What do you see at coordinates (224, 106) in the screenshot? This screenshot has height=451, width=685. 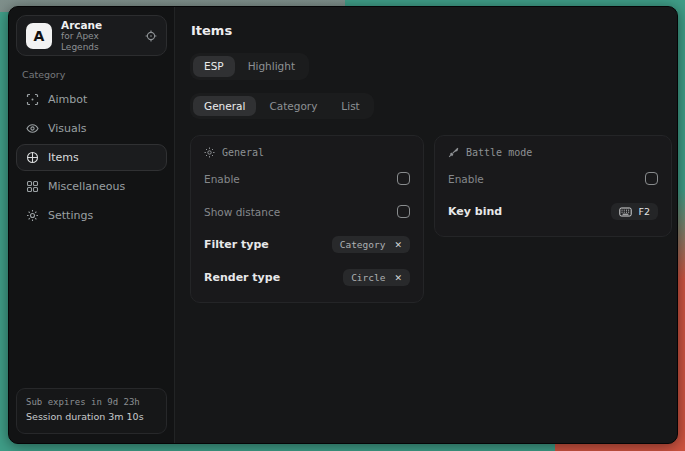 I see `tab-general: General` at bounding box center [224, 106].